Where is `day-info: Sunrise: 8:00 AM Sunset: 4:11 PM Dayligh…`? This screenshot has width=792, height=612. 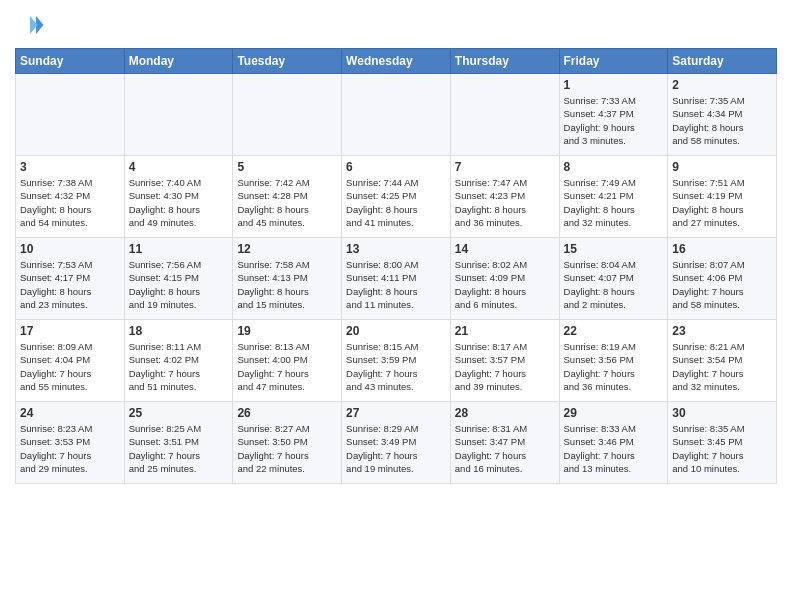
day-info: Sunrise: 8:00 AM Sunset: 4:11 PM Dayligh… is located at coordinates (396, 284).